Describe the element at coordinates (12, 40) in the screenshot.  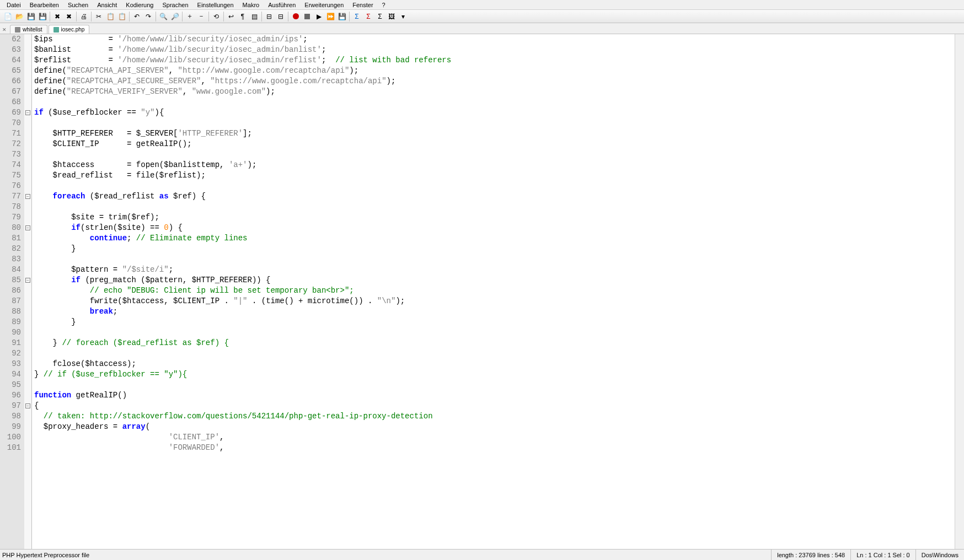
I see `line-number: 62` at that location.